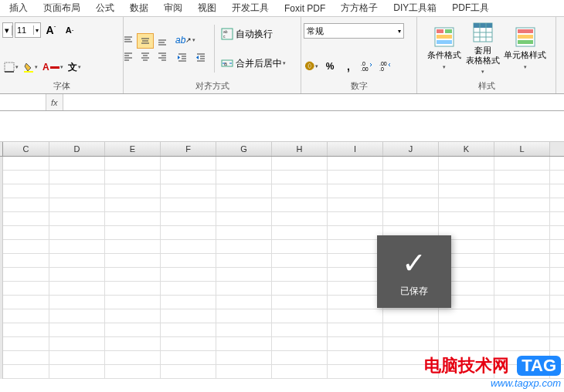  Describe the element at coordinates (128, 56) in the screenshot. I see `align-left-button` at that location.